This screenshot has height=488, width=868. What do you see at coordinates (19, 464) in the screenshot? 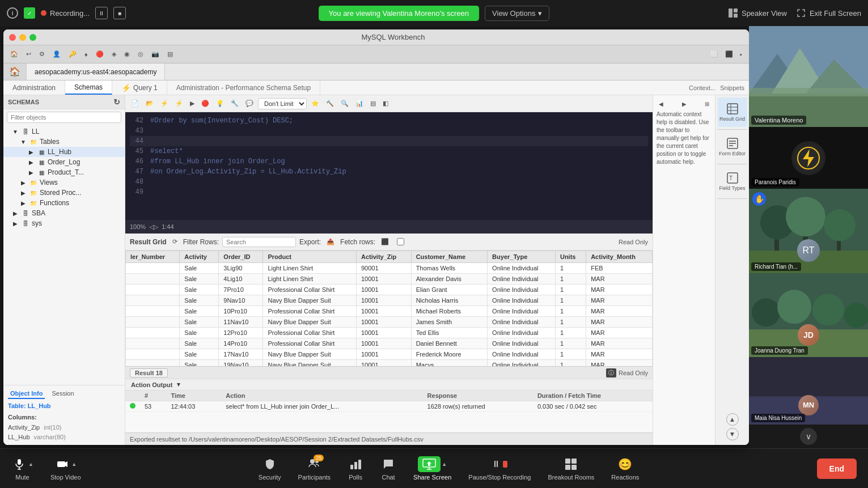
I see `mute-button` at bounding box center [19, 464].